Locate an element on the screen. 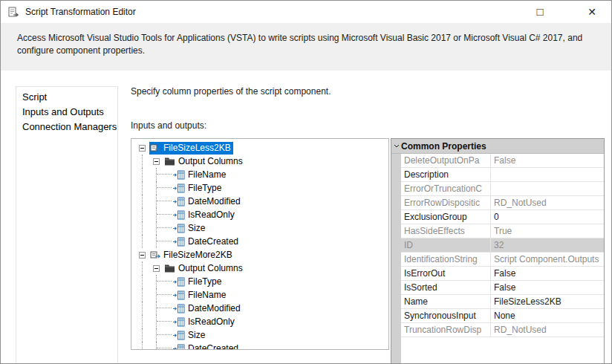 The image size is (612, 364). banner-text: Access Microsoft Visual Studio Tools for… is located at coordinates (300, 45).